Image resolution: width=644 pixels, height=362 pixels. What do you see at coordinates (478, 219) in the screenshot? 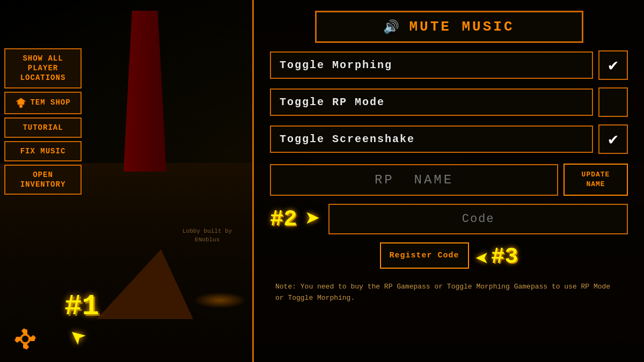
I see `code-input` at bounding box center [478, 219].